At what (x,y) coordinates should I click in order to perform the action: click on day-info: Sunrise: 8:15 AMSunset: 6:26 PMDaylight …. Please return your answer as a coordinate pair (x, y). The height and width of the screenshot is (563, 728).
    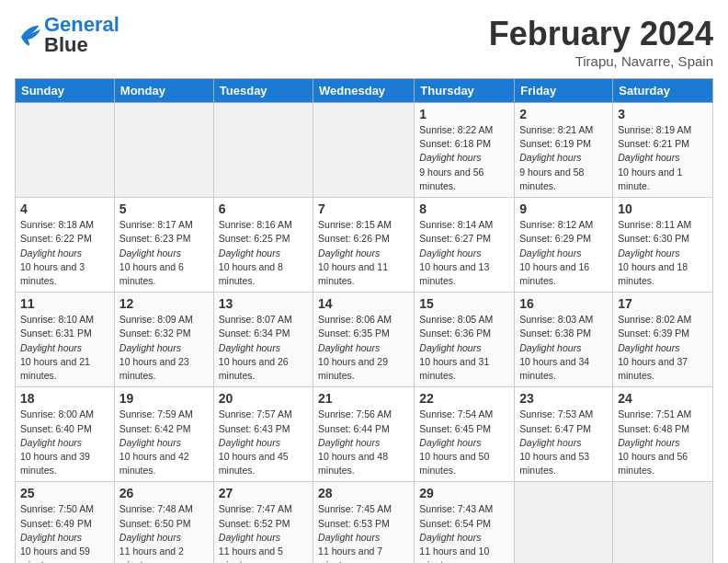
    Looking at the image, I should click on (364, 253).